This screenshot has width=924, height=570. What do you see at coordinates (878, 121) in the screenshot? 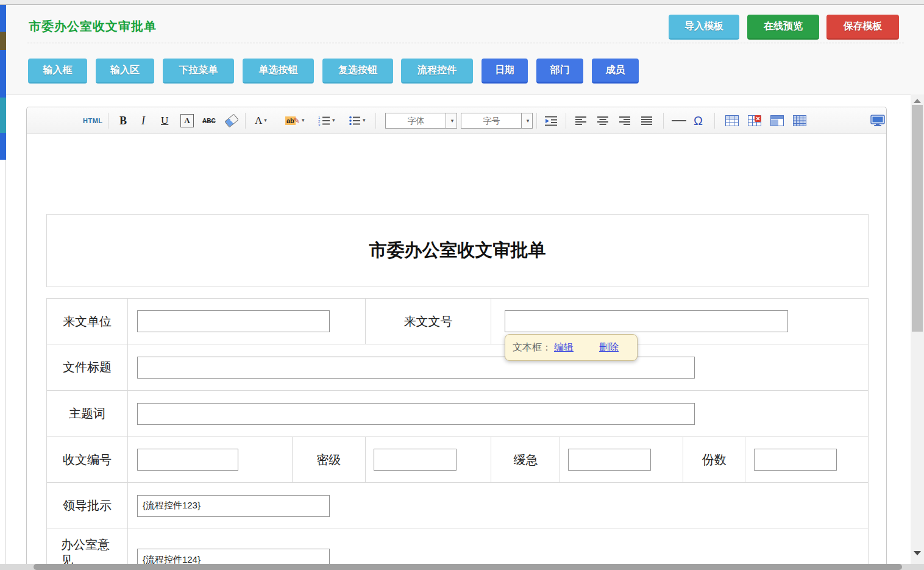
I see `fullscreen-icon` at bounding box center [878, 121].